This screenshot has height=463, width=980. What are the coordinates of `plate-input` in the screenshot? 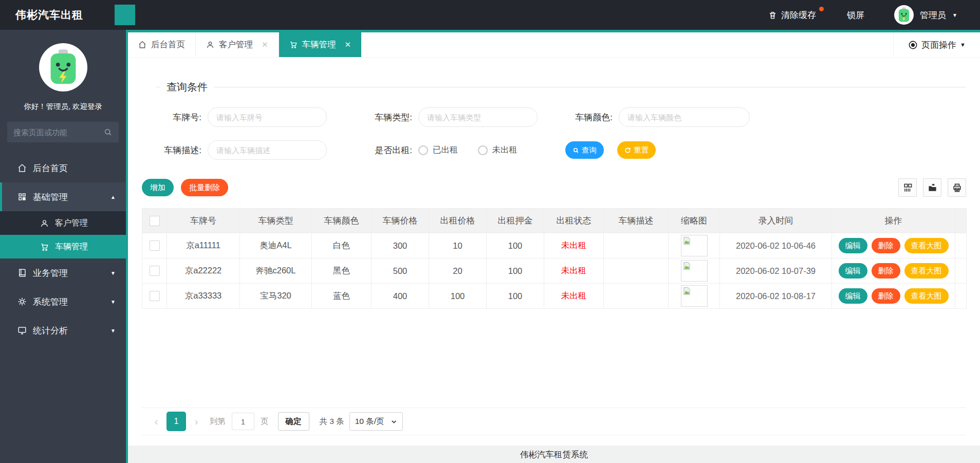 It's located at (267, 117).